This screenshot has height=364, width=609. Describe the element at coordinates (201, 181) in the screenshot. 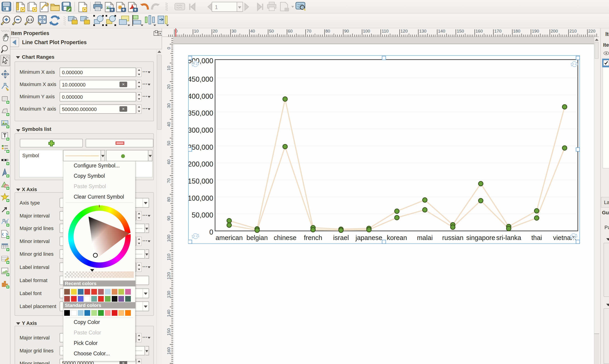

I see `svg-text: 150,000` at that location.